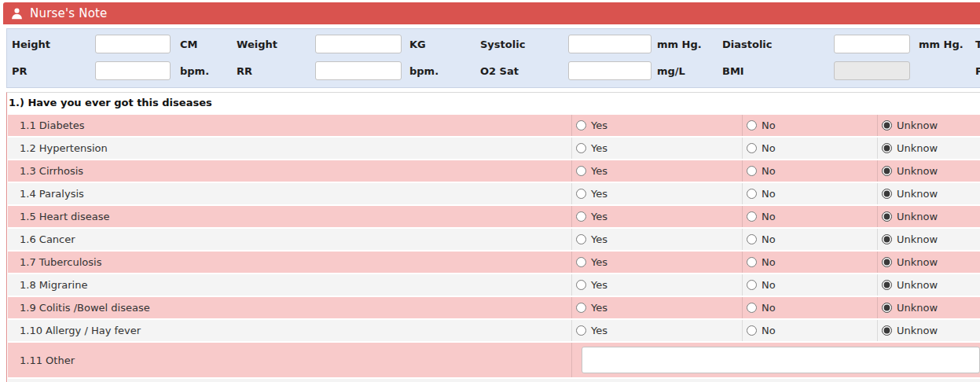  I want to click on height-input, so click(133, 44).